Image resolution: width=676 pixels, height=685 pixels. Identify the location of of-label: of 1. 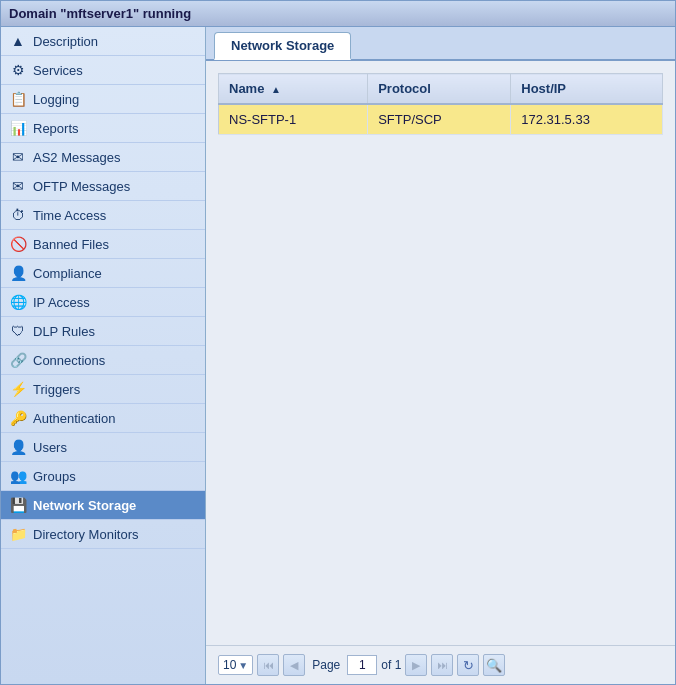
(391, 665).